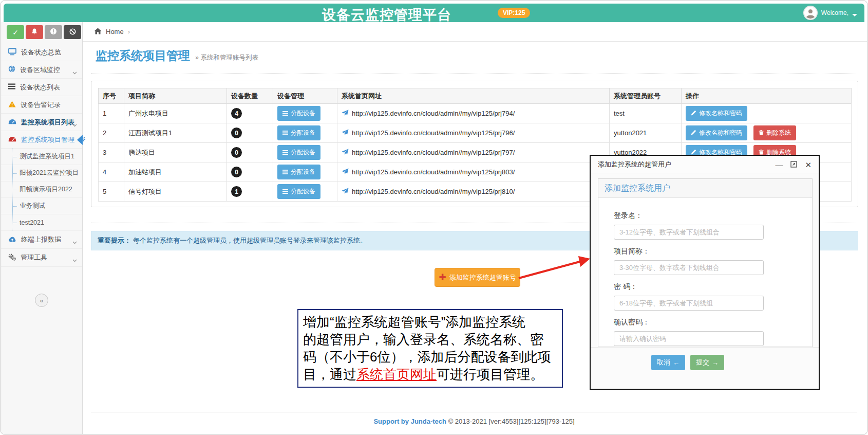  What do you see at coordinates (236, 152) in the screenshot?
I see `count-badge: 0` at bounding box center [236, 152].